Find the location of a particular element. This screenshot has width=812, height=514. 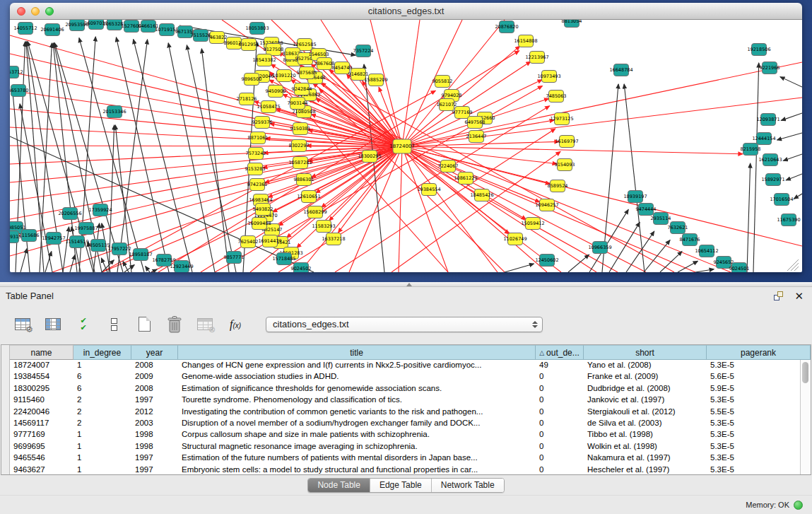

graph-node: 15608299 is located at coordinates (315, 212).